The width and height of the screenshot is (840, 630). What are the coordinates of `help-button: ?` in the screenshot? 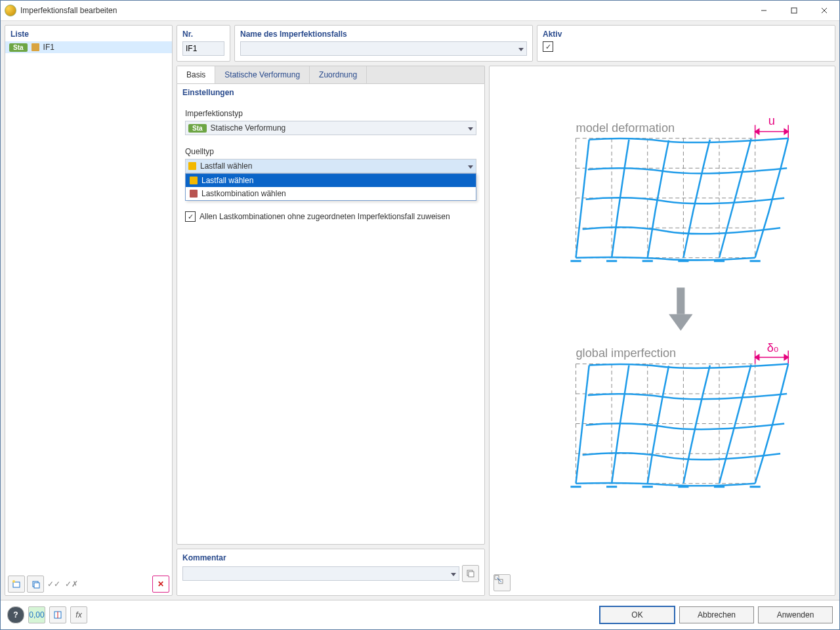 It's located at (16, 615).